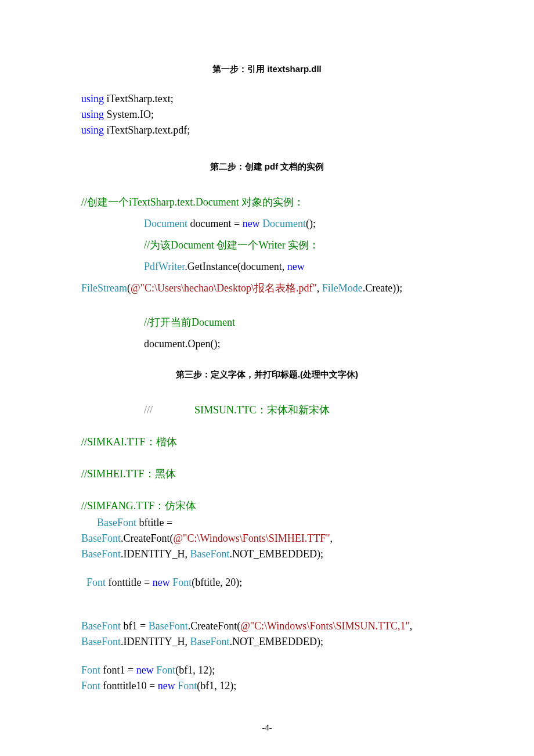 The height and width of the screenshot is (756, 534). Describe the element at coordinates (164, 267) in the screenshot. I see `type: PdfWriter` at that location.